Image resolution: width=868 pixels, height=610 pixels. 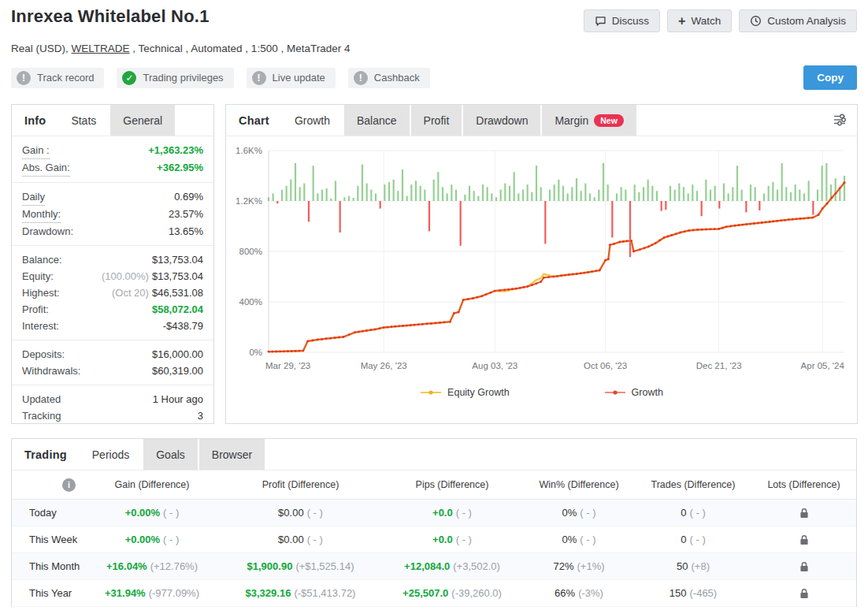 I want to click on cell-pips: +12,084.0(+3,502.0), so click(x=452, y=566).